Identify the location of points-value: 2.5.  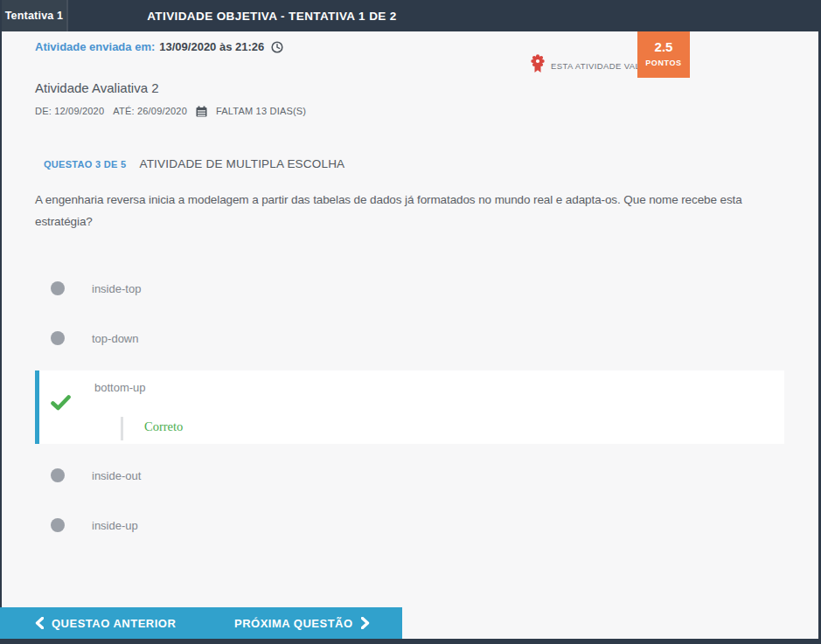
(664, 47).